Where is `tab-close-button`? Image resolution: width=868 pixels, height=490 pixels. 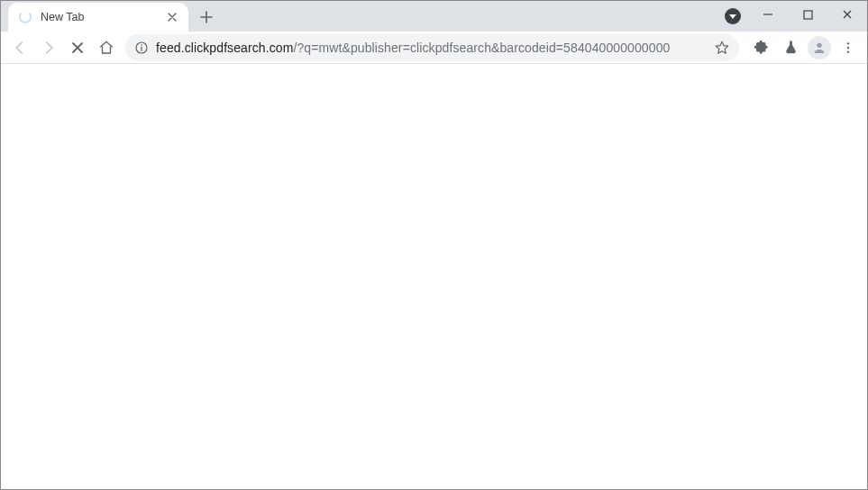 tab-close-button is located at coordinates (172, 17).